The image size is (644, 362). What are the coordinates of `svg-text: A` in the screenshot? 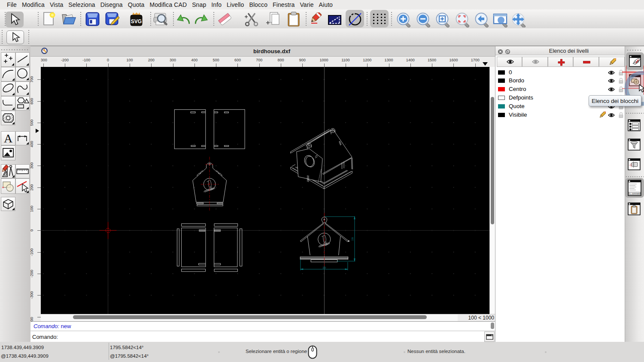 It's located at (9, 138).